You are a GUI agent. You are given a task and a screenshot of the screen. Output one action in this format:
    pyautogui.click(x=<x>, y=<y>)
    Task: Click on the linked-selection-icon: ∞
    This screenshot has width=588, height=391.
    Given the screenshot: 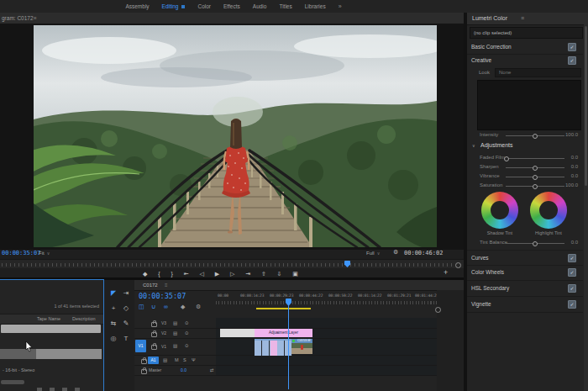 What is the action you would take?
    pyautogui.click(x=166, y=306)
    